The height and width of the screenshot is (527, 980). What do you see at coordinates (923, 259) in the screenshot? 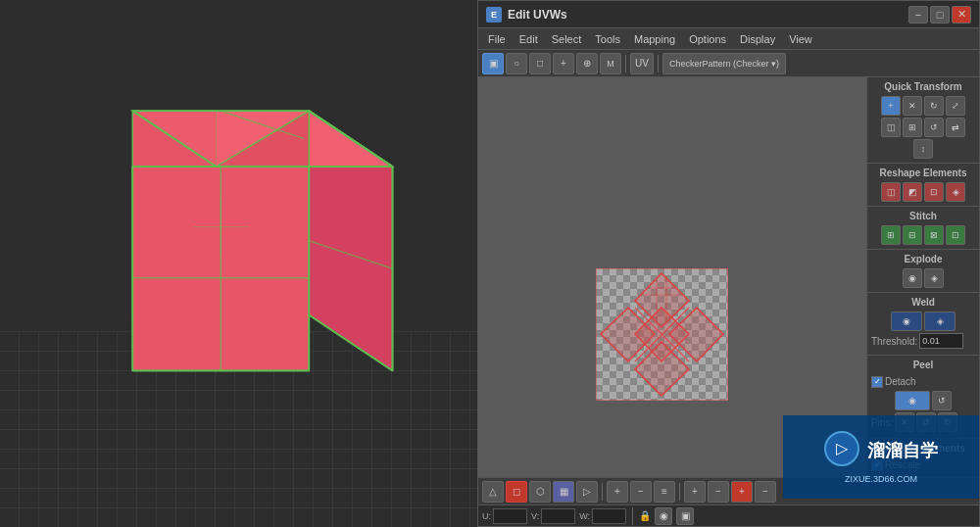
I see `explode-header: Explode` at bounding box center [923, 259].